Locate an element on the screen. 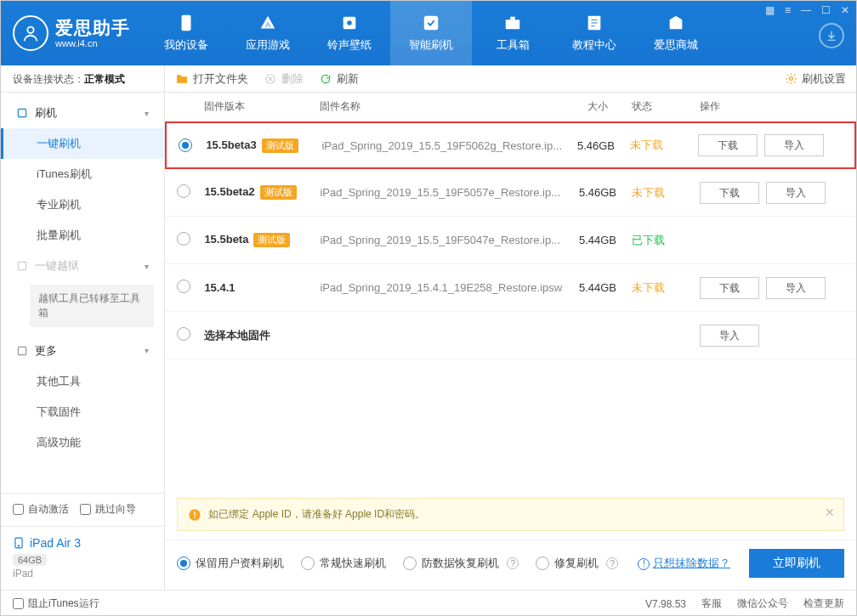 The image size is (857, 616). sidebar-item: 批量刷机 is located at coordinates (82, 235).